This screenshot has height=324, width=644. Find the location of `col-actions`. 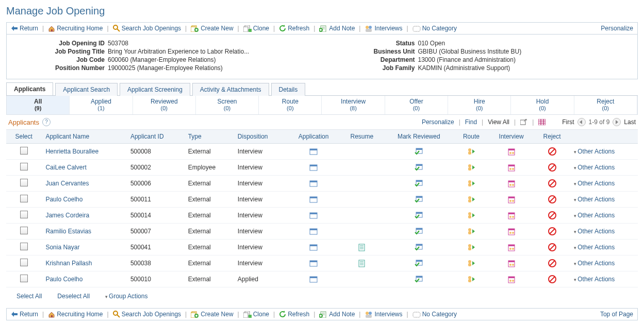

col-actions is located at coordinates (604, 137).